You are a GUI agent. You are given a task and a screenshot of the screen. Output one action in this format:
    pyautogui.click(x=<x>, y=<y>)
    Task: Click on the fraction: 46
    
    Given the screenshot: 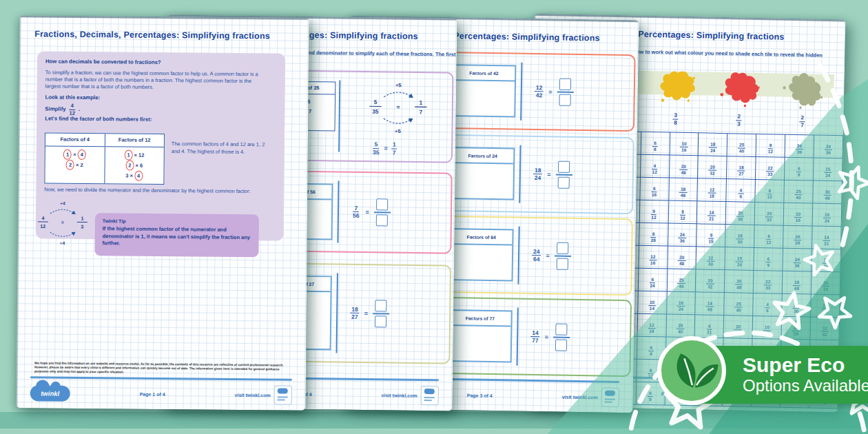 What is the action you would take?
    pyautogui.click(x=741, y=194)
    